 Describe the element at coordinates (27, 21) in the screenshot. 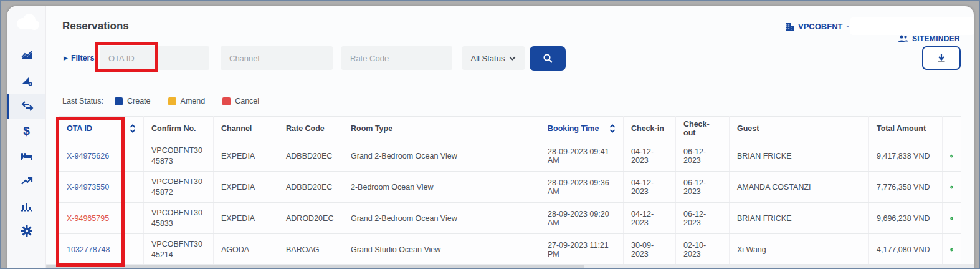

I see `cloud-logo` at that location.